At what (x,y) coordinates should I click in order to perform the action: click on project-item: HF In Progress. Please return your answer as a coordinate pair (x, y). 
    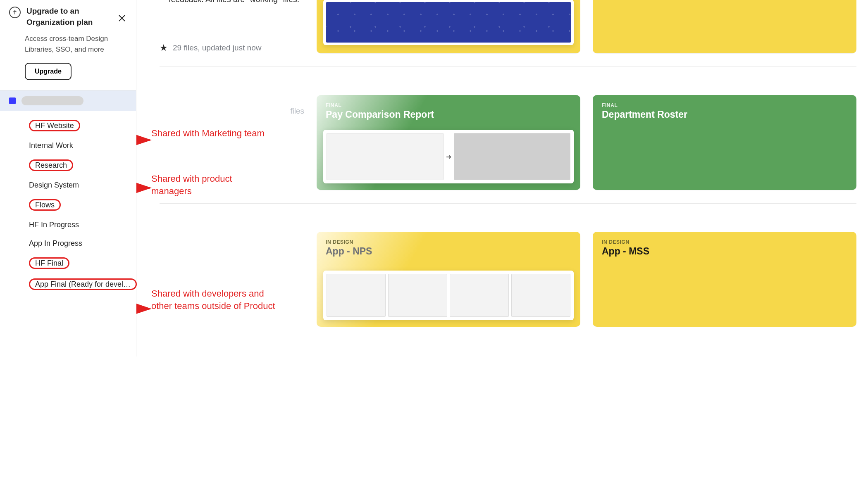
    Looking at the image, I should click on (68, 225).